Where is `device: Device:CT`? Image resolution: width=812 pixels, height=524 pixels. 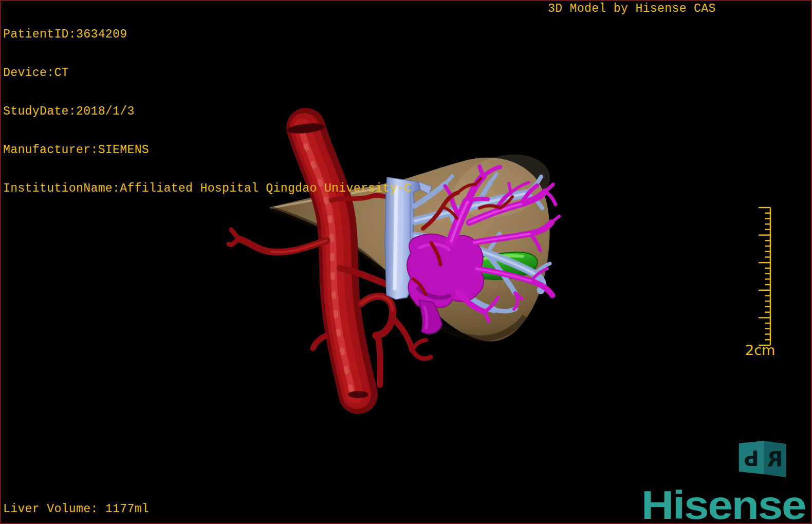 device: Device:CT is located at coordinates (208, 73).